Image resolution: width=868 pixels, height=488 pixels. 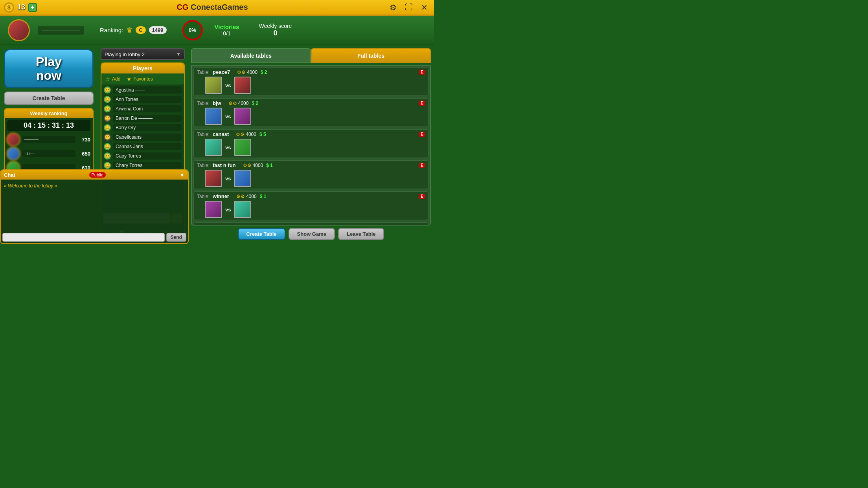 I want to click on dropdown-arrow-icon: ▼, so click(x=178, y=54).